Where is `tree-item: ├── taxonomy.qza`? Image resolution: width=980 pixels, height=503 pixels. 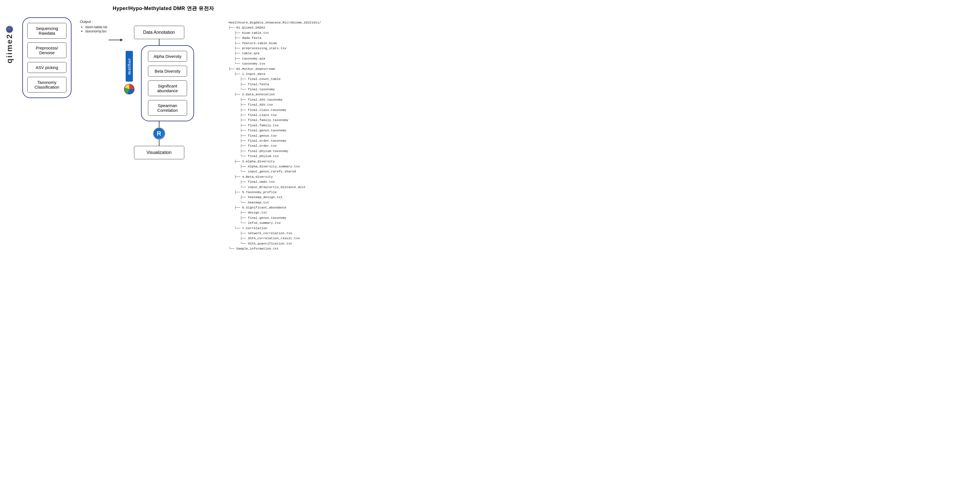 tree-item: ├── taxonomy.qza is located at coordinates (275, 59).